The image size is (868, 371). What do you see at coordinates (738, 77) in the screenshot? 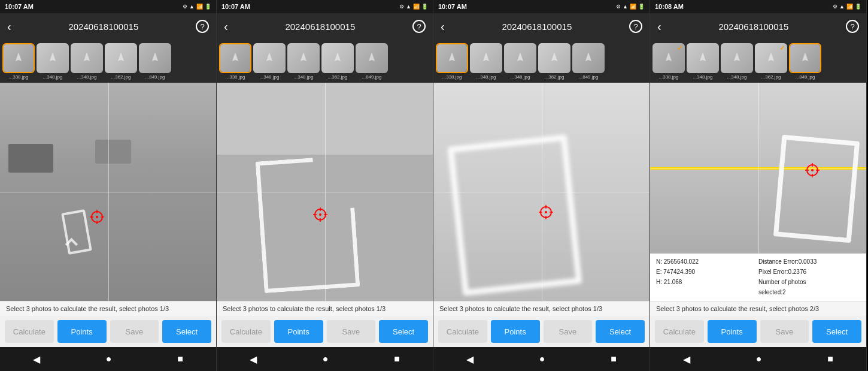
I see `thumb-label-4-2: ...348.jpg` at bounding box center [738, 77].